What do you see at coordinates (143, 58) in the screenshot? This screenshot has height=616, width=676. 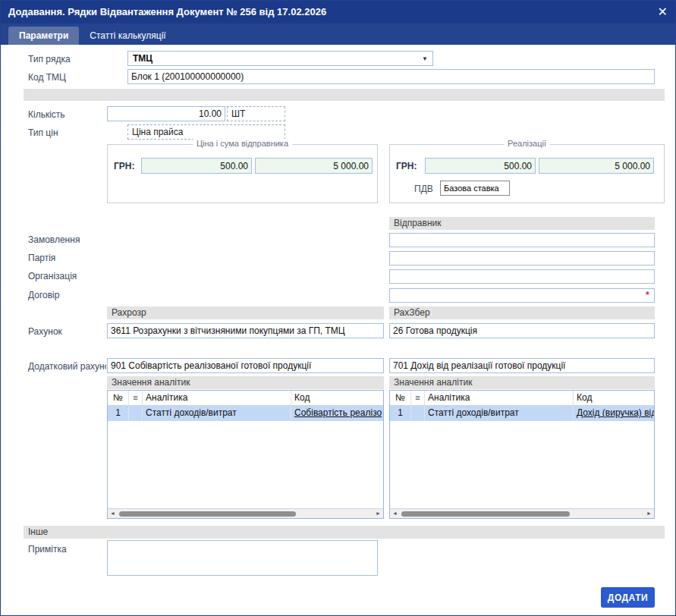 I see `row-type-value: ТМЦ` at bounding box center [143, 58].